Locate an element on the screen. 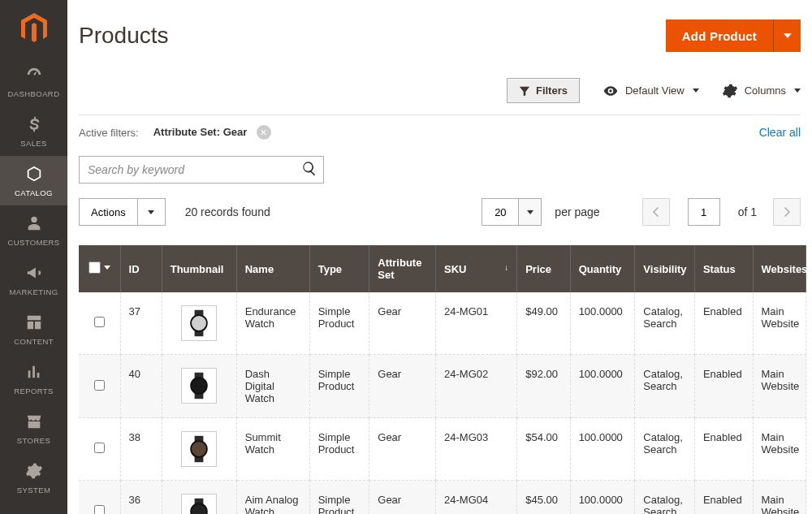 Image resolution: width=812 pixels, height=514 pixels. search-bar is located at coordinates (440, 170).